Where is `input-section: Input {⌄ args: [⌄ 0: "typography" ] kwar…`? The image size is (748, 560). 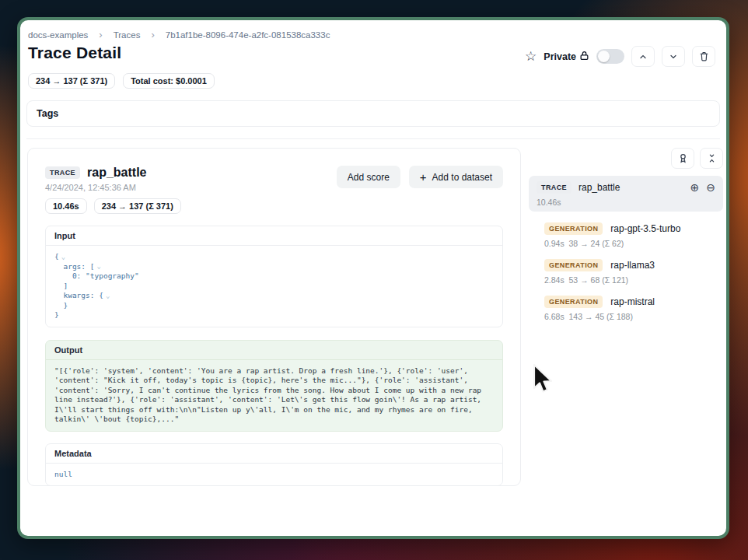
input-section: Input {⌄ args: [⌄ 0: "typography" ] kwar… is located at coordinates (274, 277).